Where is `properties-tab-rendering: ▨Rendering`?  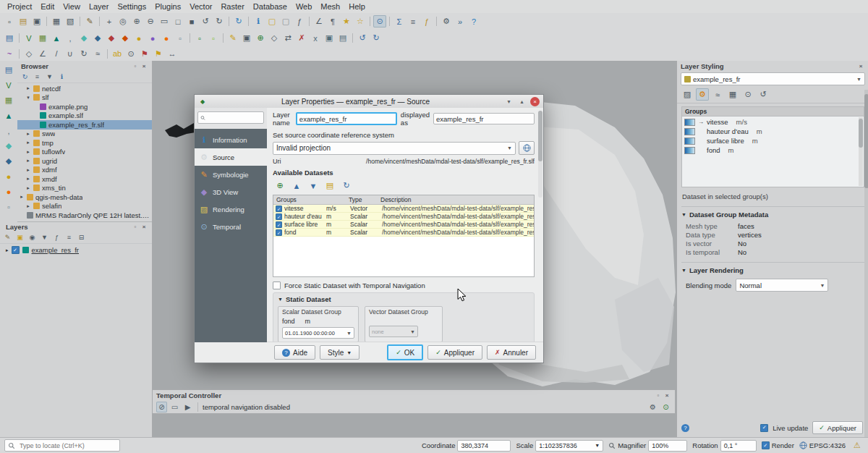 properties-tab-rendering: ▨Rendering is located at coordinates (231, 209).